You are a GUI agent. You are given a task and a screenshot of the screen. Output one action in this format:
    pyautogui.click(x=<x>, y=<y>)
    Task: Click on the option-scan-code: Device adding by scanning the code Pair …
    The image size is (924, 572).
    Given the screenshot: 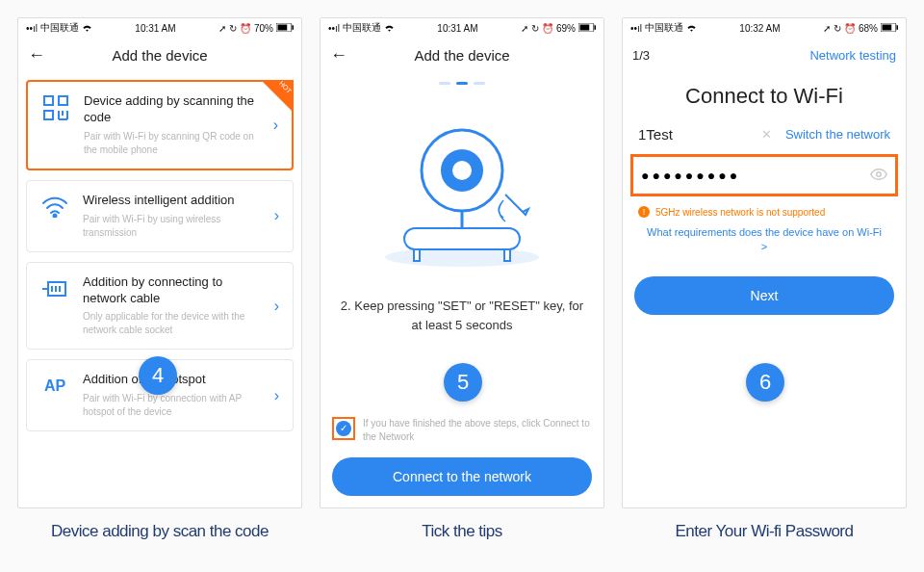 What is the action you would take?
    pyautogui.click(x=160, y=125)
    